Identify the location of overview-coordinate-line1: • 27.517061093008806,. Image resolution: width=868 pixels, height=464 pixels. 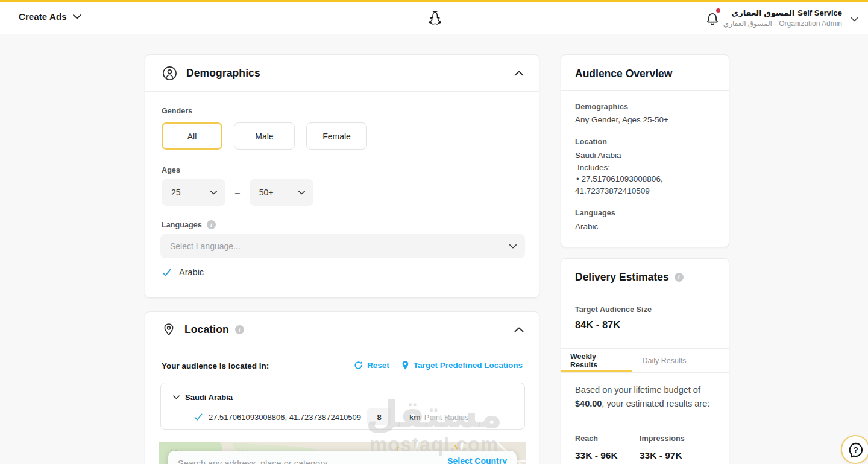
(620, 179).